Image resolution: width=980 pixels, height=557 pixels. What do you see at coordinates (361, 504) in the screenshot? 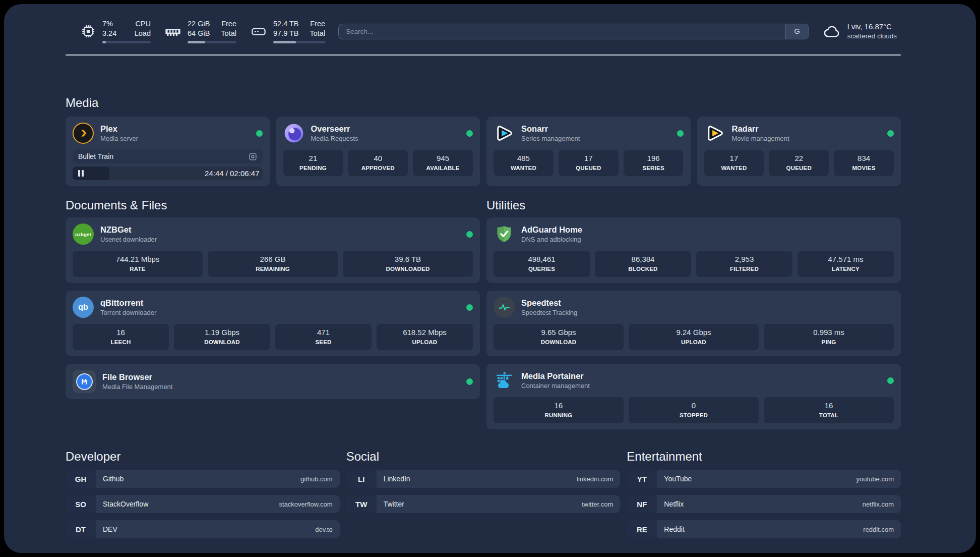
I see `bookmark-abbr: TW` at bounding box center [361, 504].